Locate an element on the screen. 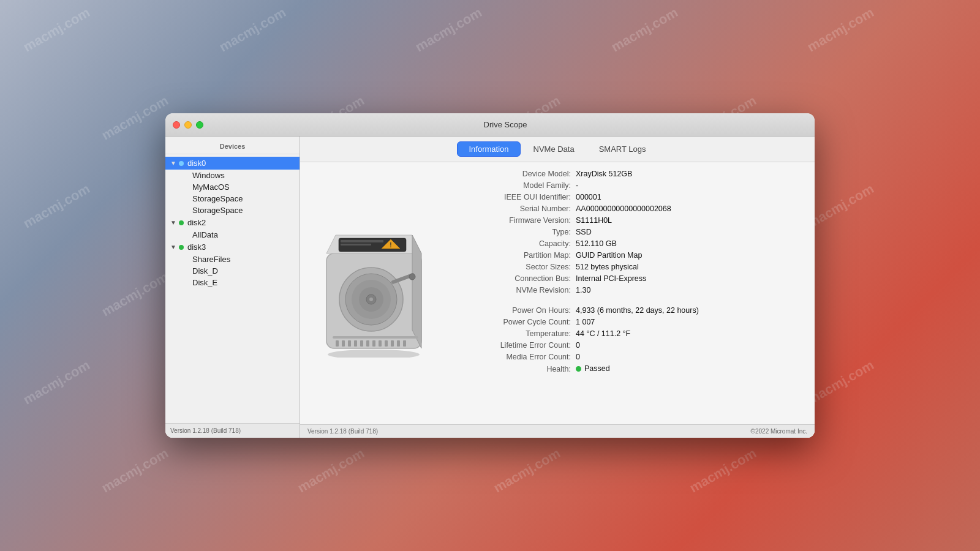 This screenshot has height=551, width=980. sector-sizes-label: Sector Sizes: is located at coordinates (514, 267).